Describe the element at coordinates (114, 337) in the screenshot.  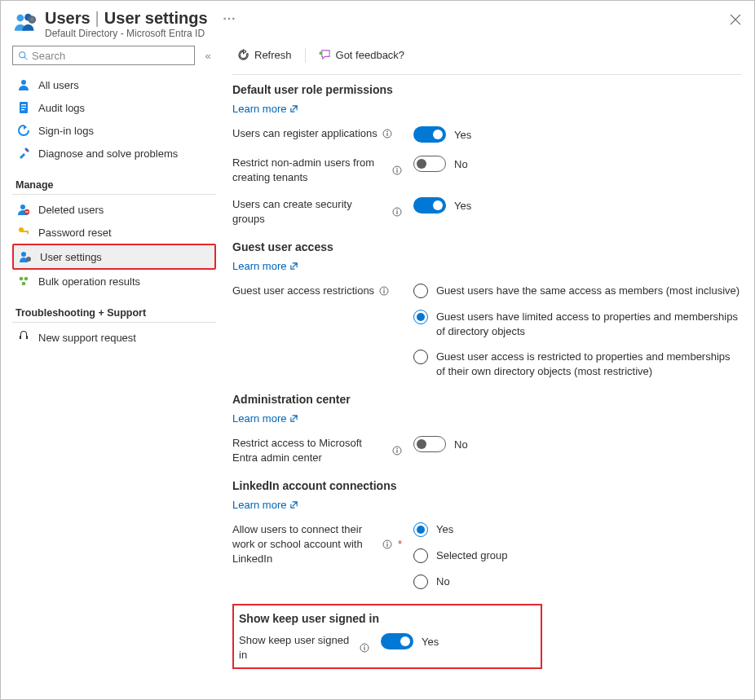
I see `sidebar-item-new-support: New support request` at that location.